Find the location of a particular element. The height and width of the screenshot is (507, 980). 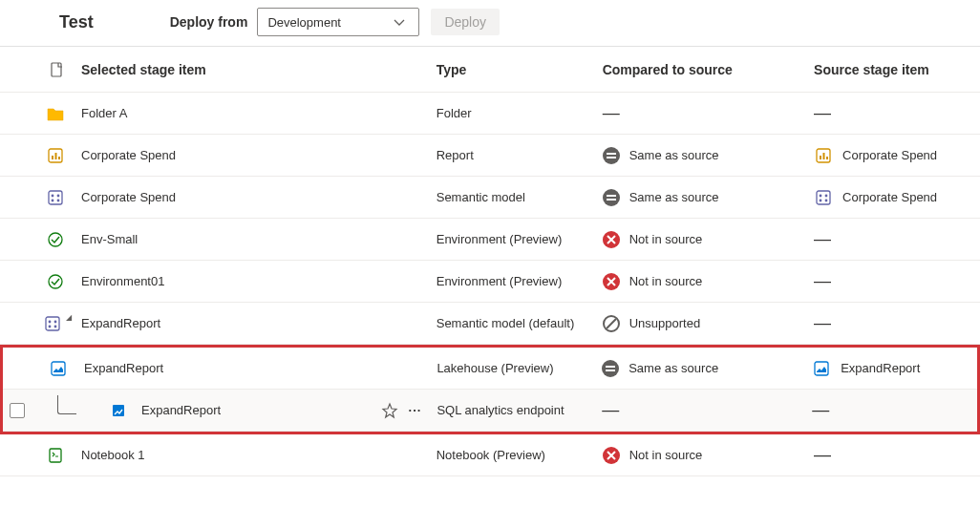

item-name: Notebook 1 is located at coordinates (113, 454).